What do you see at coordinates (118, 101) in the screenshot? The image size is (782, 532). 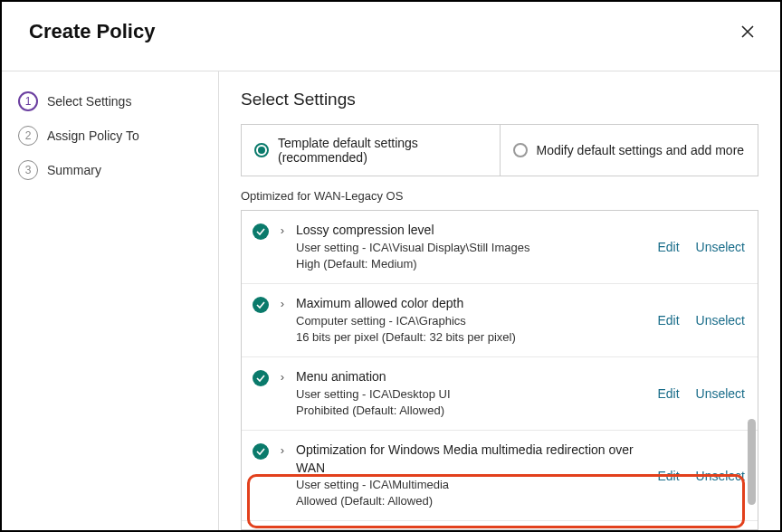 I see `step-select-settings: 1 Select Settings` at bounding box center [118, 101].